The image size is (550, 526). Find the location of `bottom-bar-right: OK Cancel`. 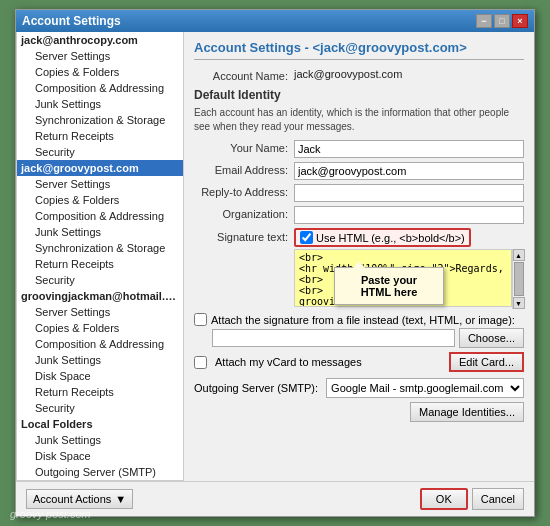

bottom-bar-right: OK Cancel is located at coordinates (472, 499).